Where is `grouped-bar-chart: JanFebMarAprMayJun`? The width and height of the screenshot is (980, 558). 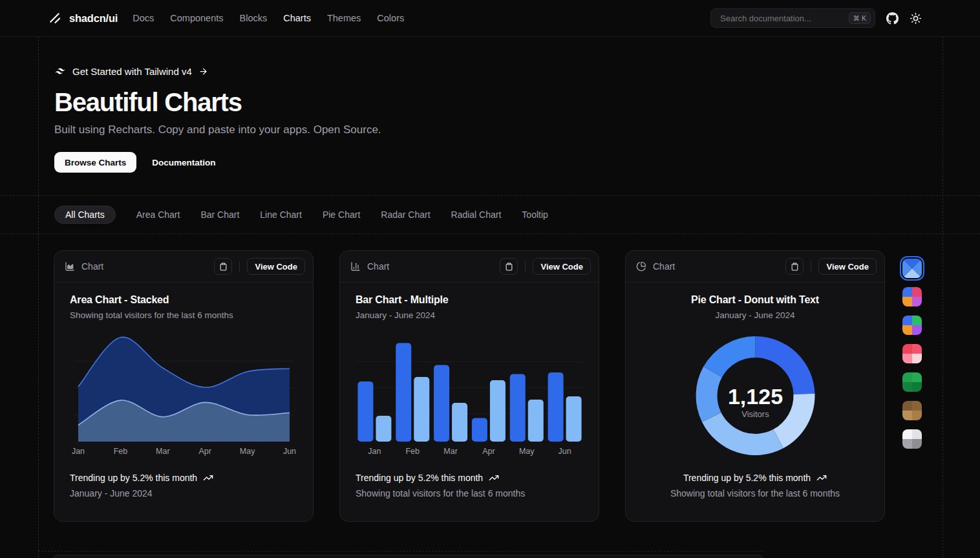
grouped-bar-chart: JanFebMarAprMayJun is located at coordinates (469, 395).